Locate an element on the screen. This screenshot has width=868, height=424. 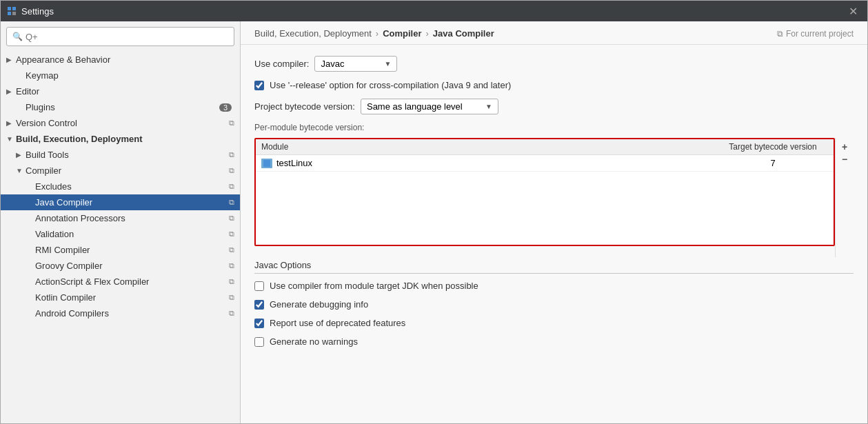
module-icon is located at coordinates (267, 163).